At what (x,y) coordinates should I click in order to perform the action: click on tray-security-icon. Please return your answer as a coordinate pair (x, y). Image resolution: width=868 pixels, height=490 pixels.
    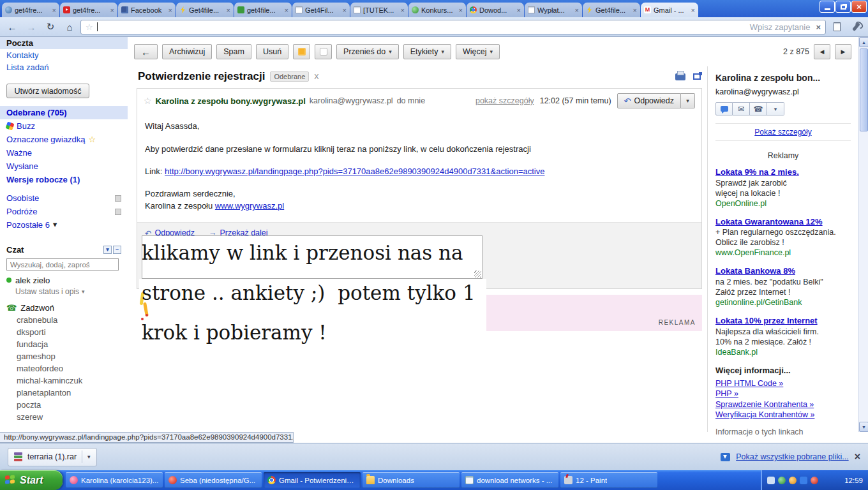
    Looking at the image, I should click on (814, 480).